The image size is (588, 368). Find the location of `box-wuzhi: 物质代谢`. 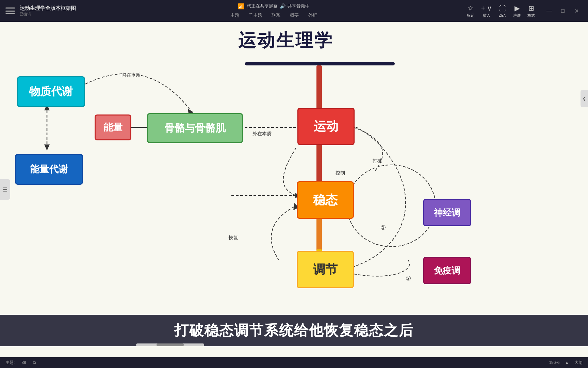

box-wuzhi: 物质代谢 is located at coordinates (51, 92).